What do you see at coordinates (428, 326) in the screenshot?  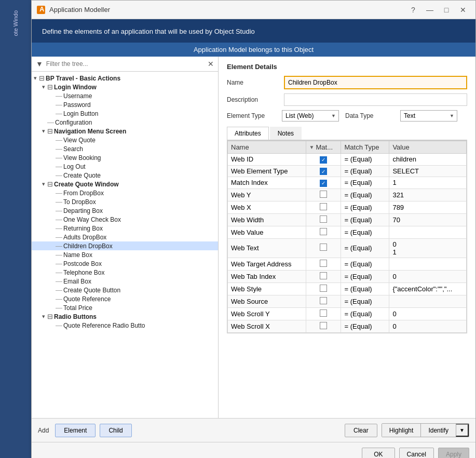 I see `cell-value-13: 0` at bounding box center [428, 326].